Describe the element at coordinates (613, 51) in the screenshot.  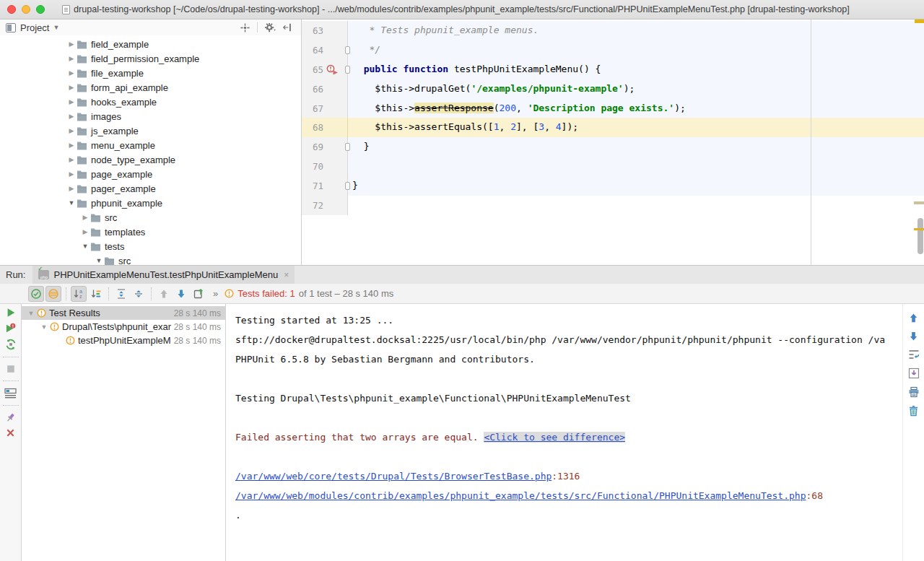
I see `editor-line-64: 64 */` at that location.